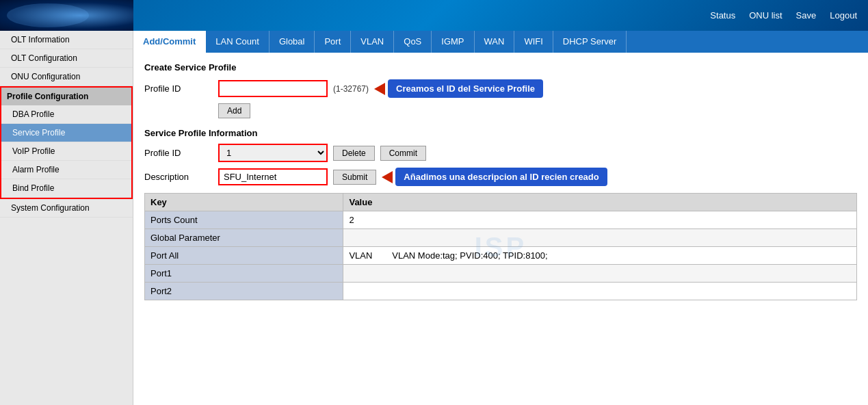  I want to click on table-row: Port2, so click(501, 291).